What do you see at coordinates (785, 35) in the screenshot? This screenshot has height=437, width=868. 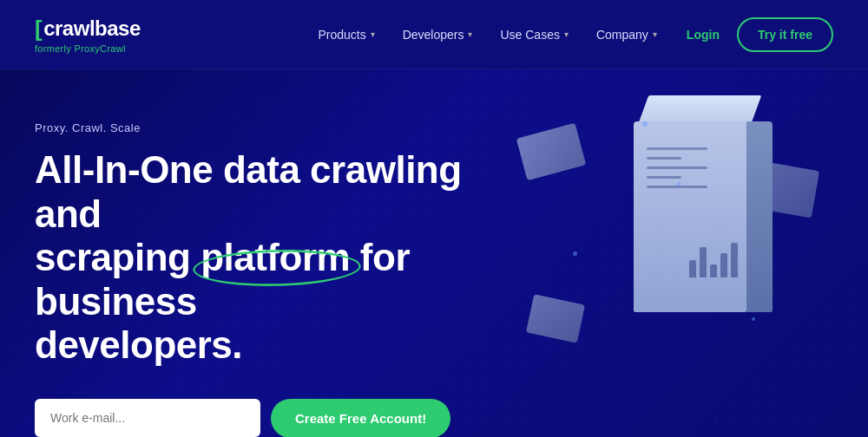 I see `try-free-button: Try it free` at bounding box center [785, 35].